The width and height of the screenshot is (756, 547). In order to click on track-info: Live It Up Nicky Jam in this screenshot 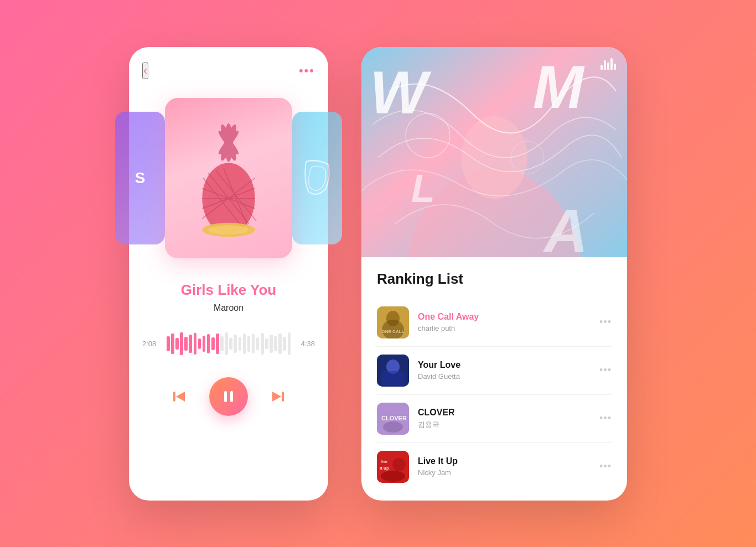, I will do `click(504, 467)`.